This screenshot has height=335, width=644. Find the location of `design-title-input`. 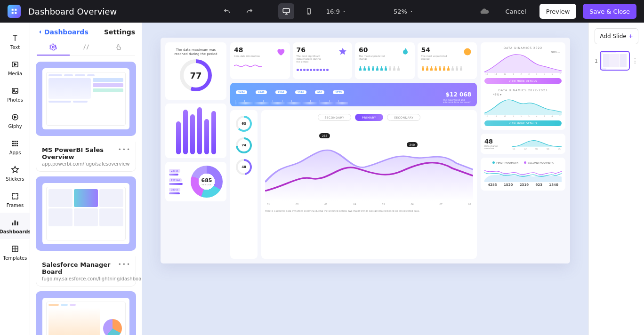

design-title-input is located at coordinates (93, 11).